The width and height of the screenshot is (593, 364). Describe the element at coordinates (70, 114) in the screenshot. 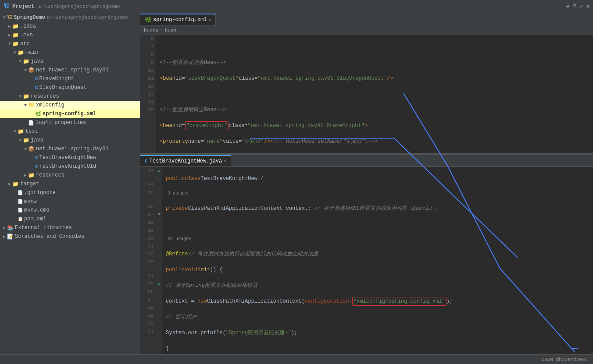

I see `tree-item-springconfig: 🌿 spring-config.xml` at that location.